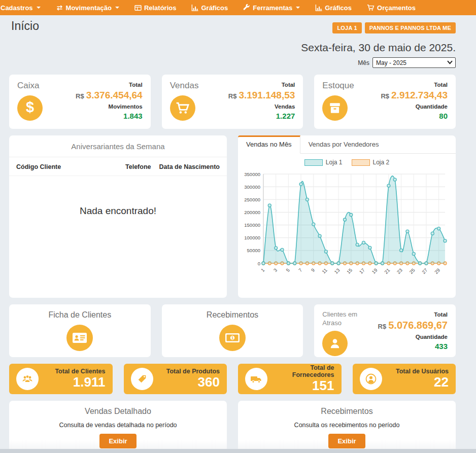 The height and width of the screenshot is (453, 476). Describe the element at coordinates (337, 271) in the screenshot. I see `svg-text: 13` at that location.